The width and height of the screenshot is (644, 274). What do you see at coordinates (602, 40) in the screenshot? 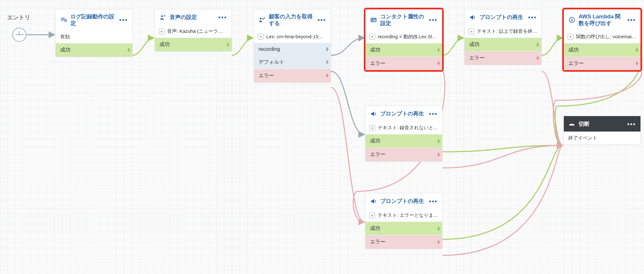
I see `node-lambda: AWS Lambda 関数を呼び出す ••• + 関数の呼び出し: voicem…` at bounding box center [602, 40].